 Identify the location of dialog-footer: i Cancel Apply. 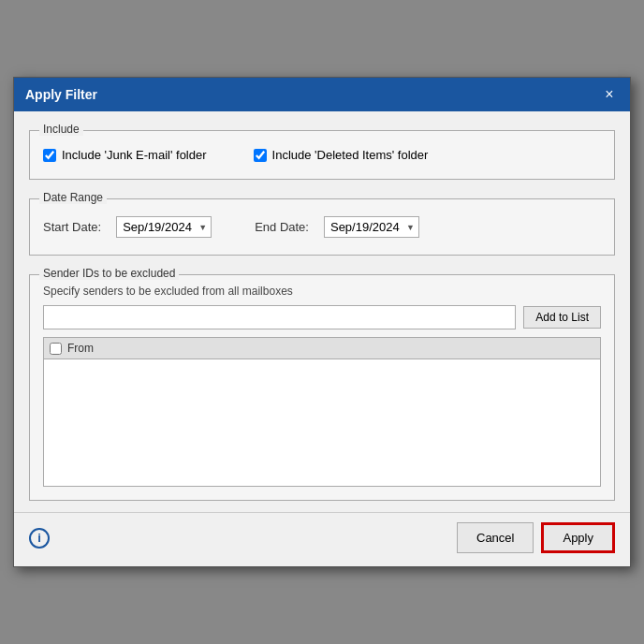
(322, 539).